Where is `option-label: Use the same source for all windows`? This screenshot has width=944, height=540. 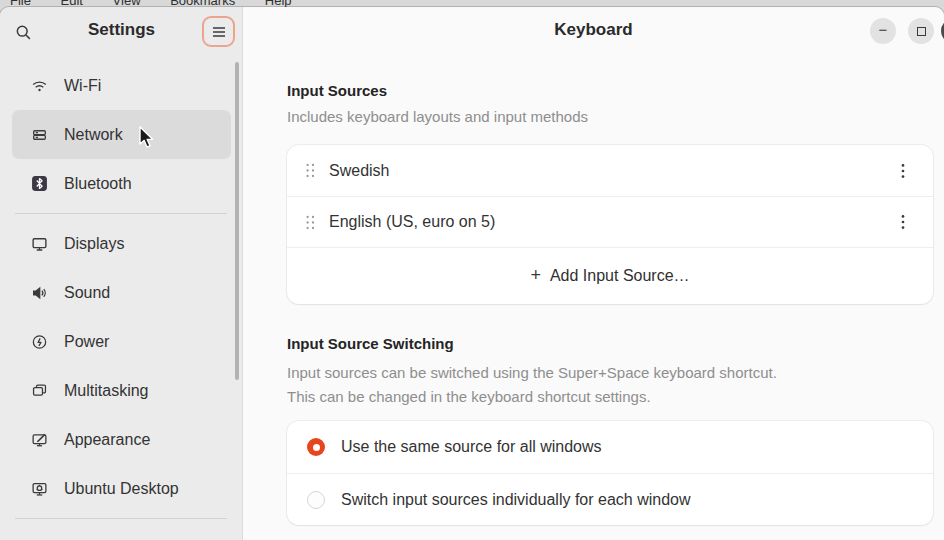
option-label: Use the same source for all windows is located at coordinates (472, 447).